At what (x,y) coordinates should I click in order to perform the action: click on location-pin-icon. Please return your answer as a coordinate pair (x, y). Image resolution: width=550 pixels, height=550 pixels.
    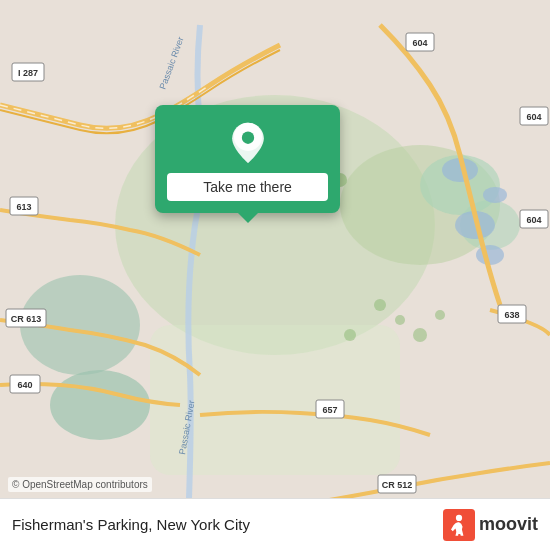
    Looking at the image, I should click on (248, 143).